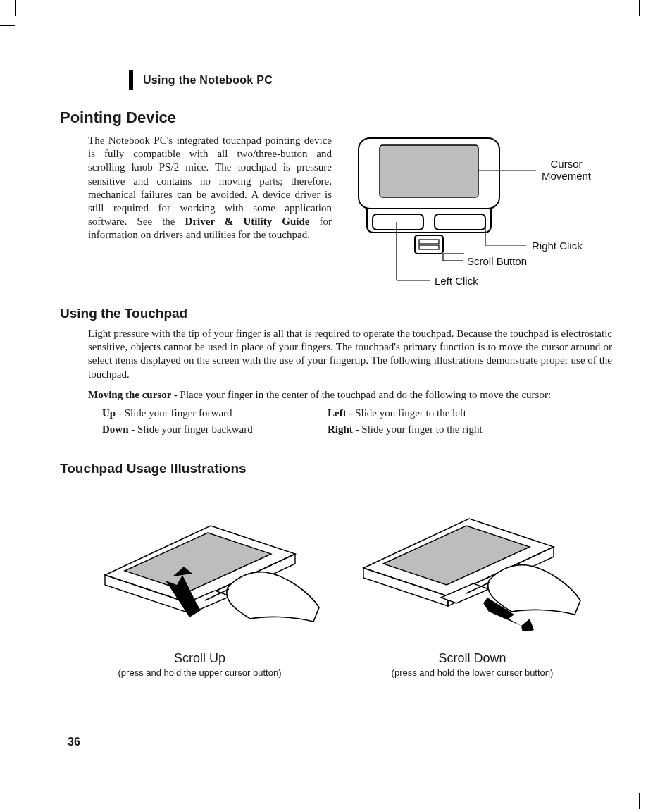 This screenshot has width=672, height=809. Describe the element at coordinates (336, 469) in the screenshot. I see `heading-usage-illustrations: Touchpad Usage Illustrations` at that location.